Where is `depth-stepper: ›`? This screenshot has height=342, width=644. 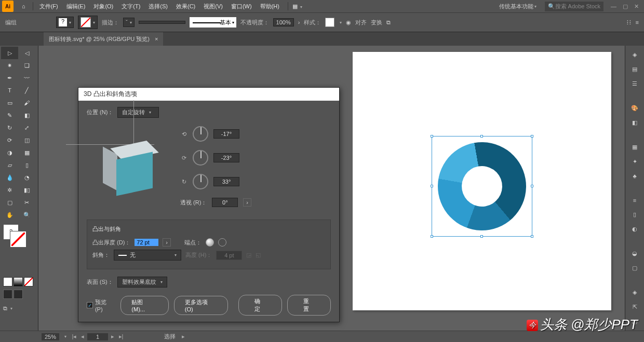
depth-stepper: › is located at coordinates (167, 242).